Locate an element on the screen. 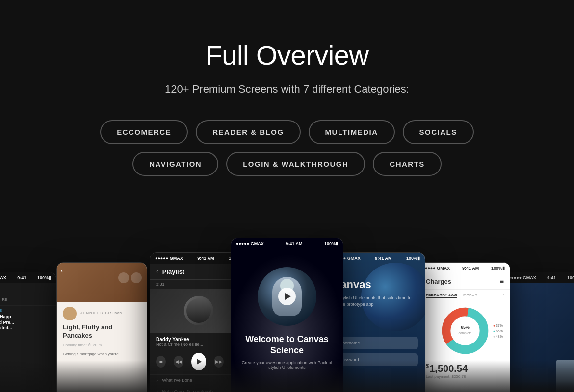  blog-post-title: Light, Fluffy andPancakes is located at coordinates (102, 332).